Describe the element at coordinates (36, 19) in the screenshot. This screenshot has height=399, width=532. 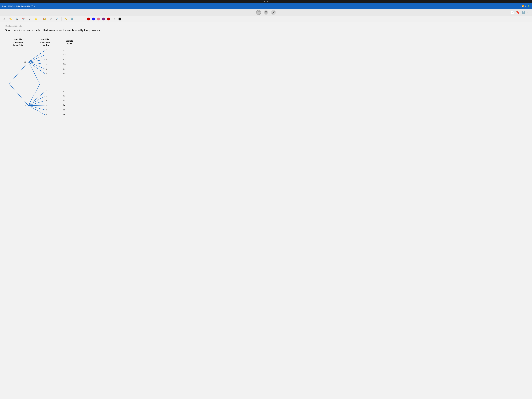
I see `star-tool: ⭐` at that location.